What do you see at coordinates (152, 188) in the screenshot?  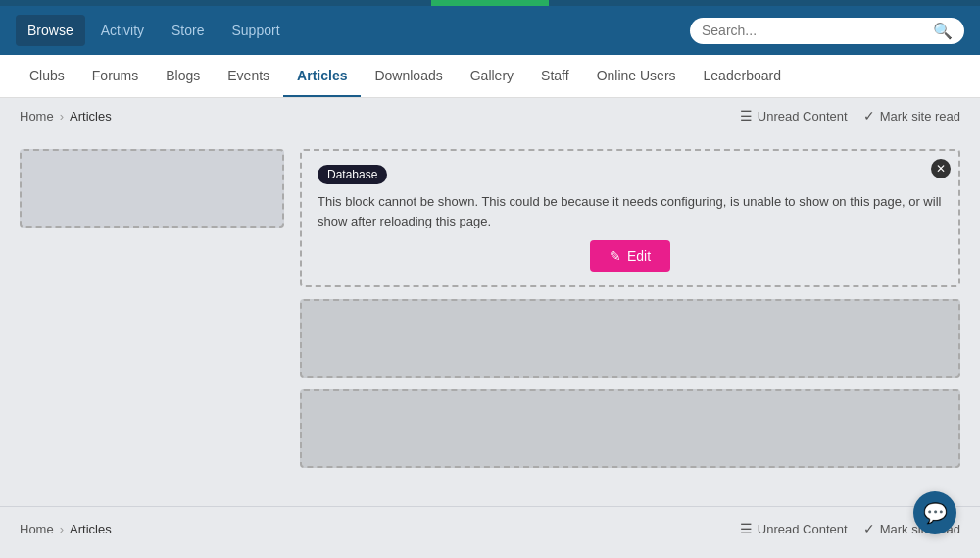 I see `left-placeholder-block` at bounding box center [152, 188].